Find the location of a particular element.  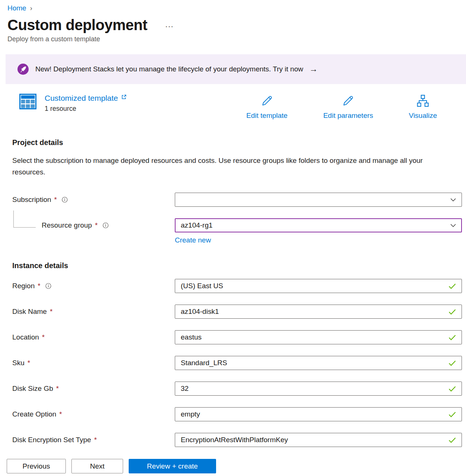

resource-group-label: Resource group is located at coordinates (67, 225).